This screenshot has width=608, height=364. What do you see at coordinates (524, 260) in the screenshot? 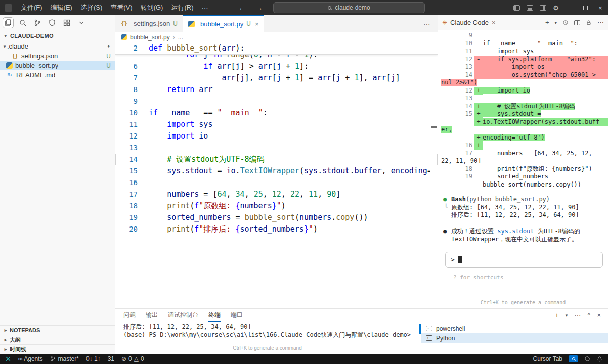
I see `claude-prompt-input: >` at bounding box center [524, 260].